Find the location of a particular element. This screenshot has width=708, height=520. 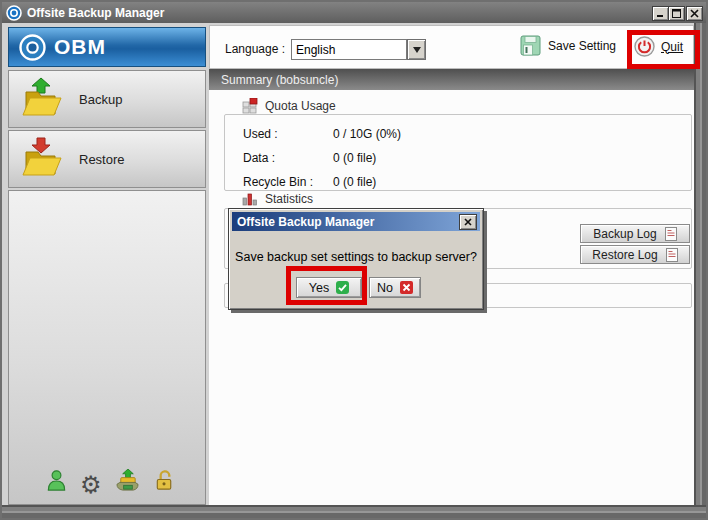

dialog-message: Save backup set settings to backup serve… is located at coordinates (356, 257).